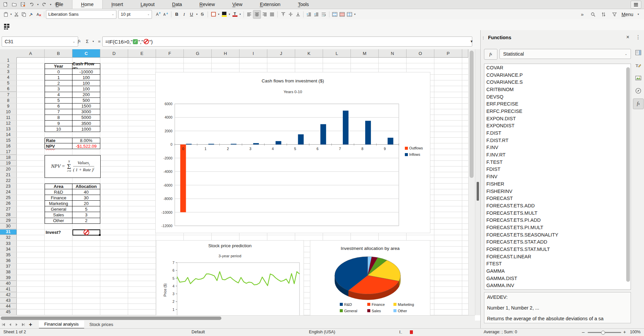 The height and width of the screenshot is (336, 644). Describe the element at coordinates (240, 14) in the screenshot. I see `font-color-dropdown-arrow: ▼` at that location.